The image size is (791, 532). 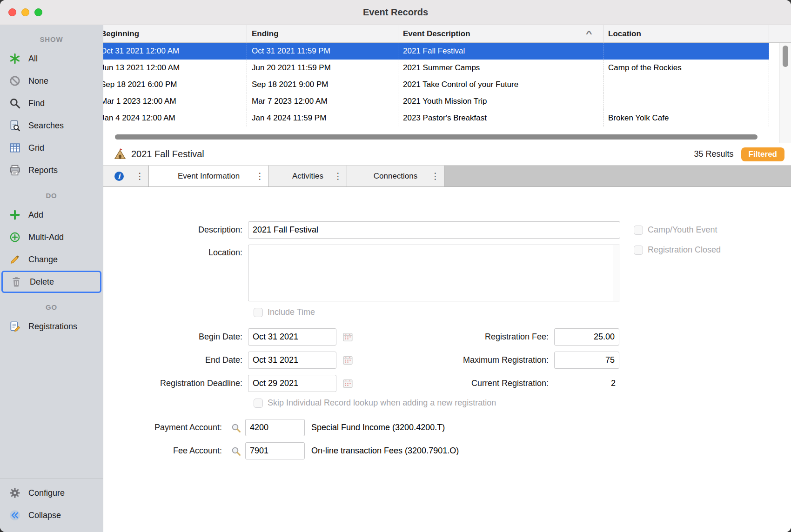 I want to click on sidebar-item-delete: Delete, so click(x=51, y=282).